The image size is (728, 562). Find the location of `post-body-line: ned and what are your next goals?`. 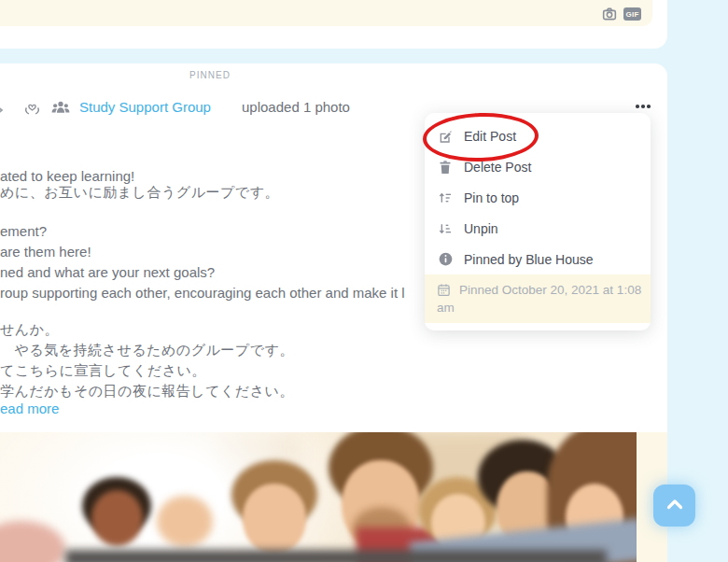

post-body-line: ned and what are your next goals? is located at coordinates (107, 273).